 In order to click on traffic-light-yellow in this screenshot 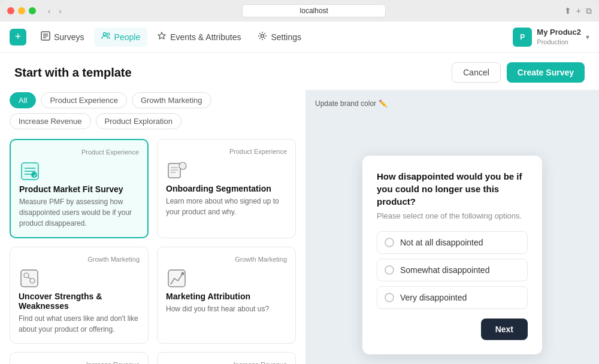, I will do `click(22, 11)`.